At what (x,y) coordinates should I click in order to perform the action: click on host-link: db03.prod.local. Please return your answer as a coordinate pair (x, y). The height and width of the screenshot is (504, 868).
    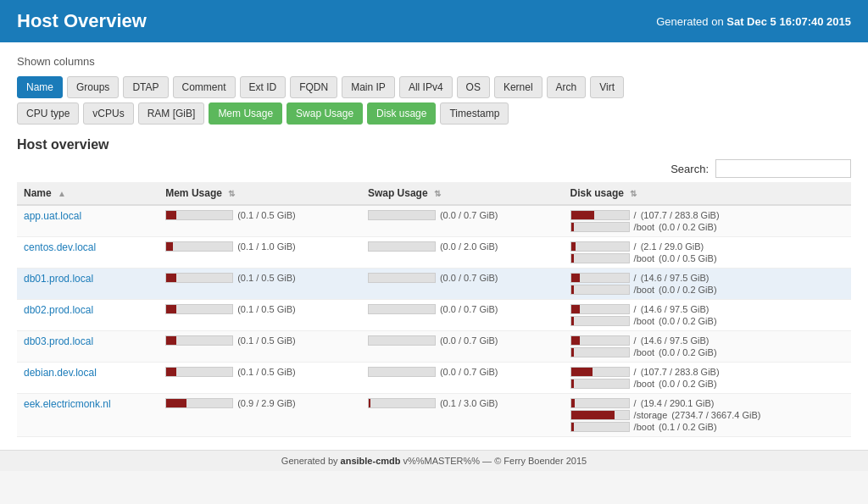
    Looking at the image, I should click on (58, 341).